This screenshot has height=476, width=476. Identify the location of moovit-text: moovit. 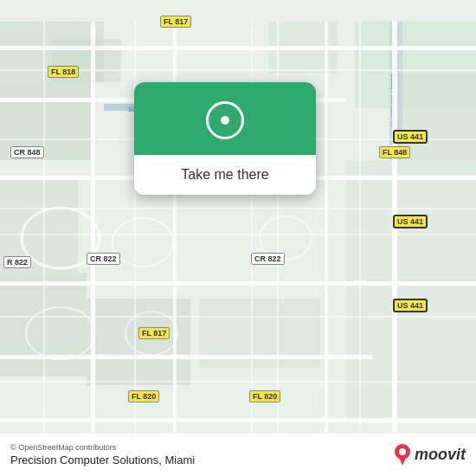
(440, 455).